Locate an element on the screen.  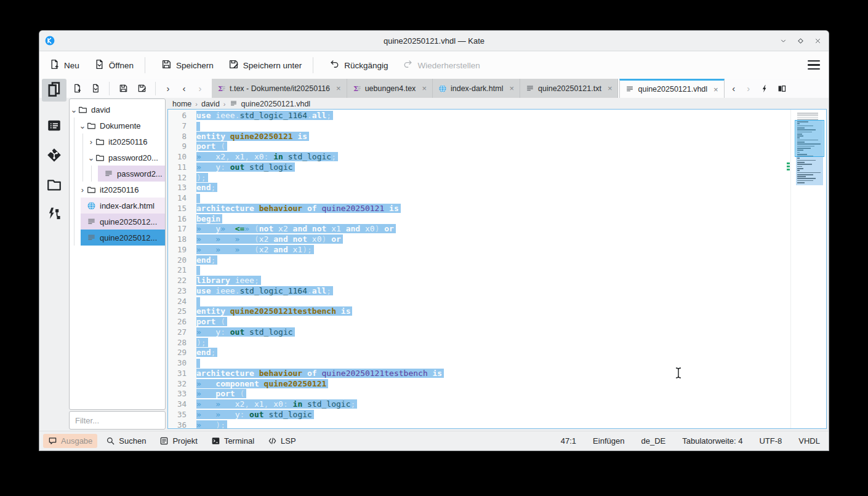
code-line-26: 26port ( is located at coordinates (479, 322).